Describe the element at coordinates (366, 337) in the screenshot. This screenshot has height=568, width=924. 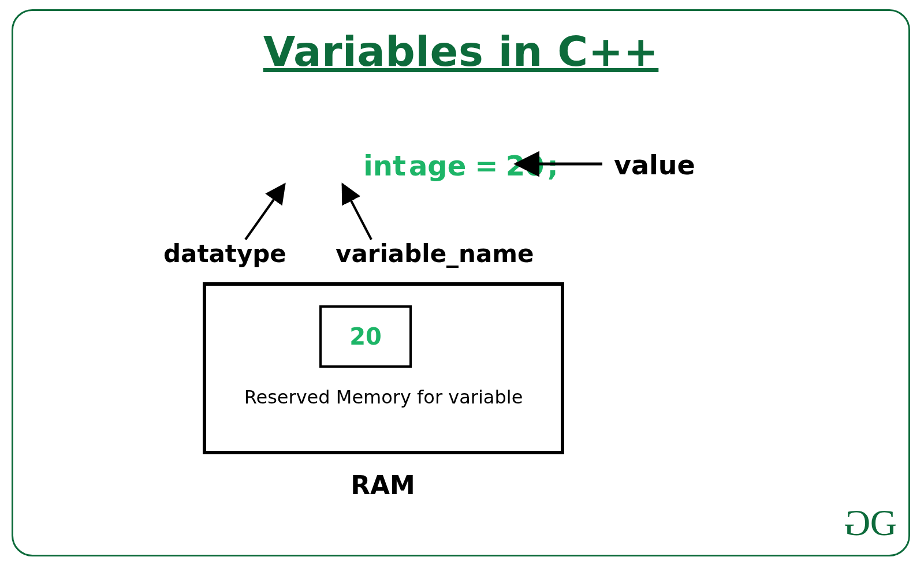
I see `memory-cell: 20` at that location.